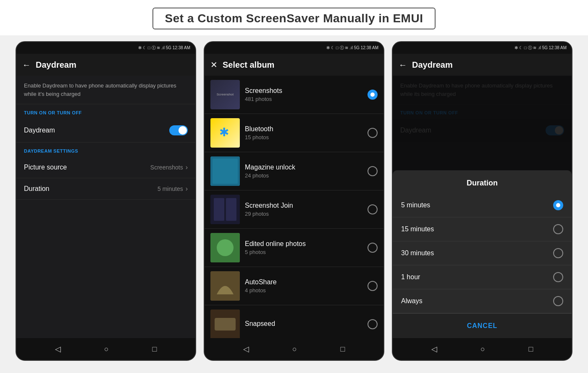  I want to click on phone1-back-nav-icon: ◁, so click(58, 349).